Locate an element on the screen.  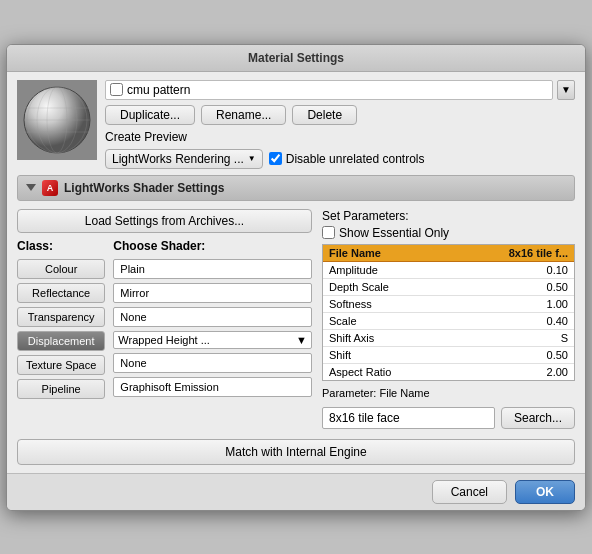
param-name-shift: Shift is located at coordinates (418, 355).